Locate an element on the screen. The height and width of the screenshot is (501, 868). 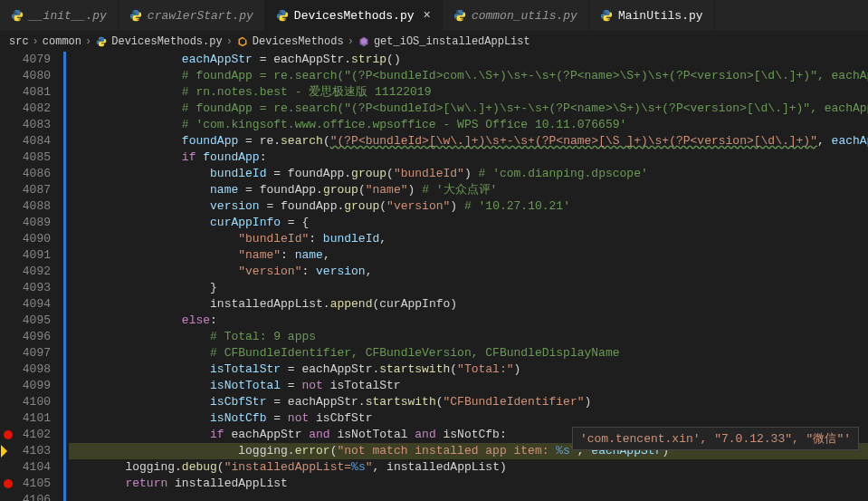
tab-devicesmethods: DevicesMethods.py × is located at coordinates (354, 15).